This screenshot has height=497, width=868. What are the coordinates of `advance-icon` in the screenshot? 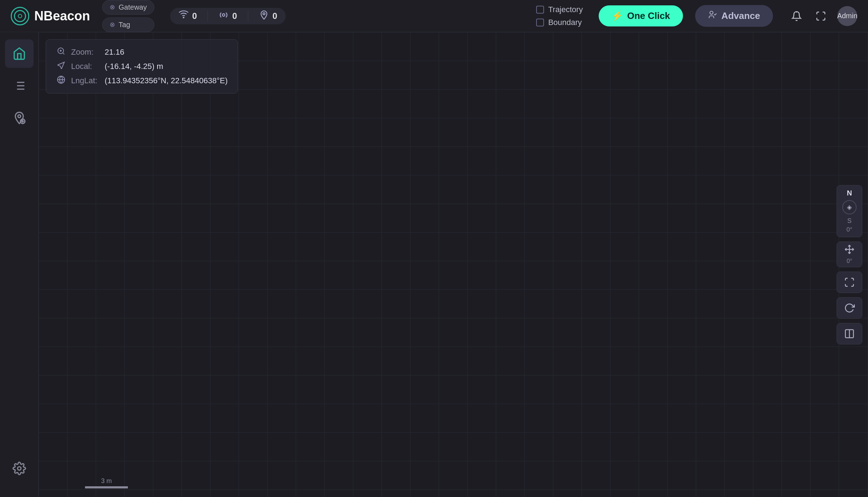 It's located at (713, 16).